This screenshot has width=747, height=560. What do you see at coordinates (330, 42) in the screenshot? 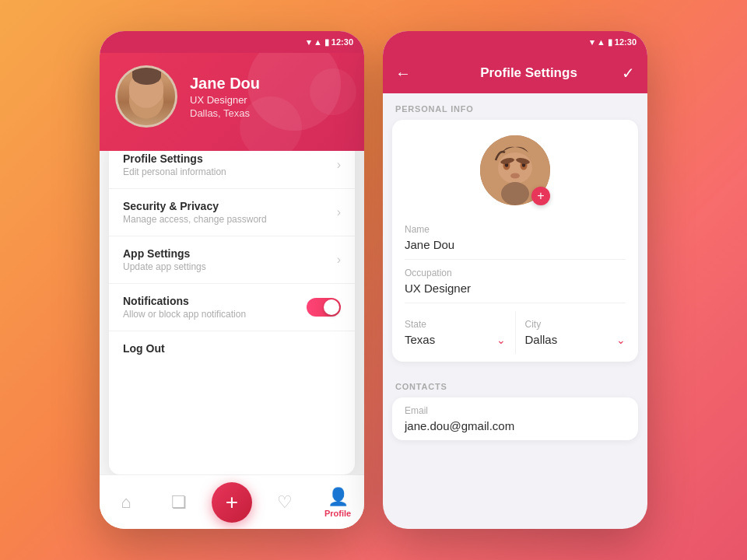
I see `status-icons-1: ▾ ▲ ▮ 12:30` at bounding box center [330, 42].